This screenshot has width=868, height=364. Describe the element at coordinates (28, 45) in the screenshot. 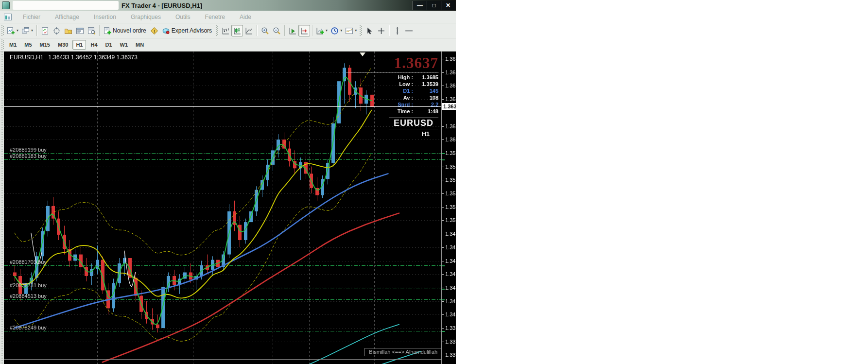

I see `timeframe-m5-button: M5` at that location.